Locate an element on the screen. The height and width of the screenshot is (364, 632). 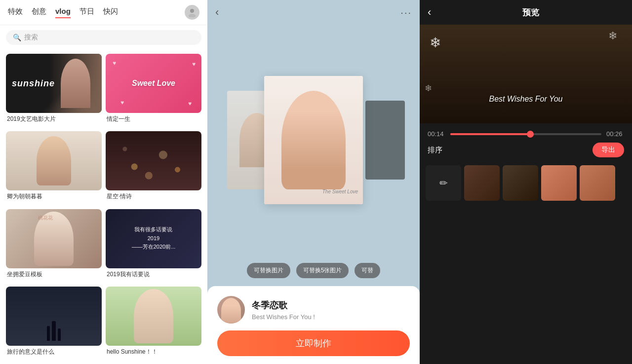
face-dark-bg: ❄ ❄ ❄ Best Wishes For You is located at coordinates (526, 74).